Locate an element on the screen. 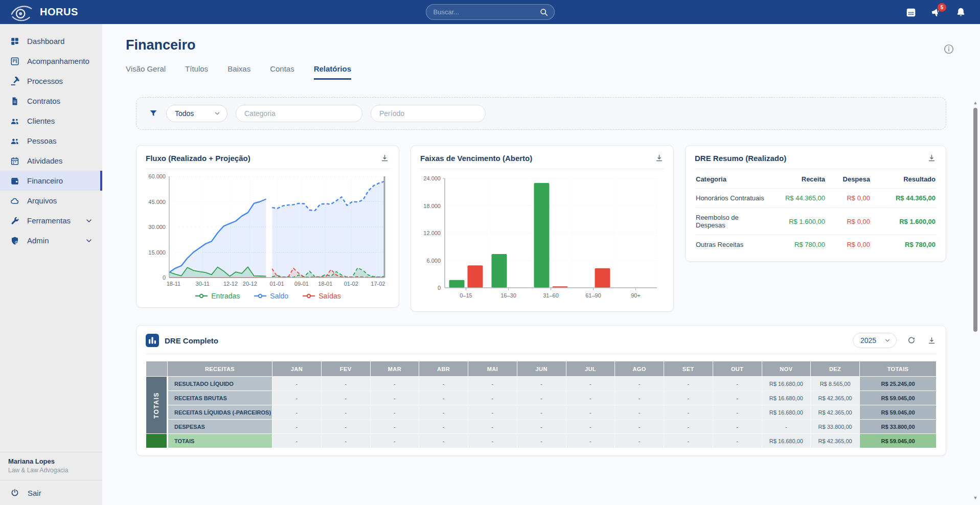 The width and height of the screenshot is (980, 505). dre-side-band: TOTAIS is located at coordinates (157, 405).